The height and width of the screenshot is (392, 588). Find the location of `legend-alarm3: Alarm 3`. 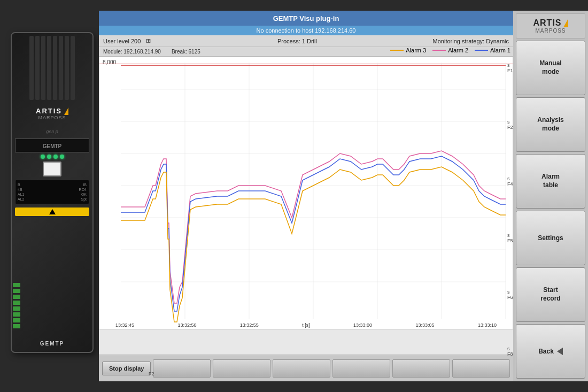

legend-alarm3: Alarm 3 is located at coordinates (408, 50).